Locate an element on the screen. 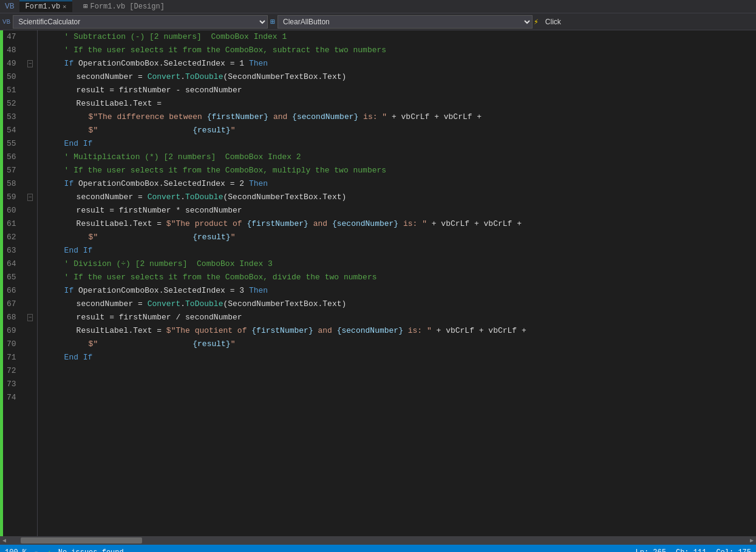  line-number: 59 is located at coordinates (13, 197).